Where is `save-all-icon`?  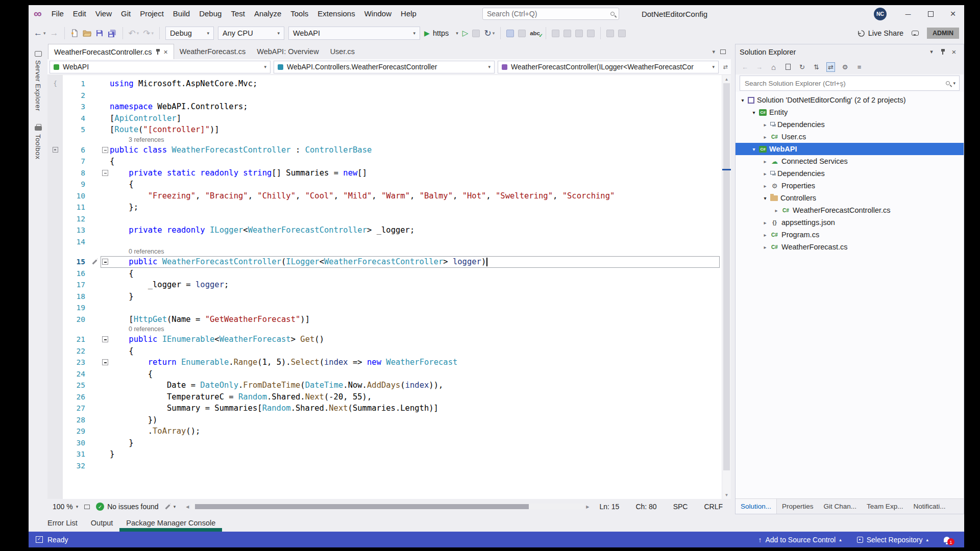 save-all-icon is located at coordinates (112, 34).